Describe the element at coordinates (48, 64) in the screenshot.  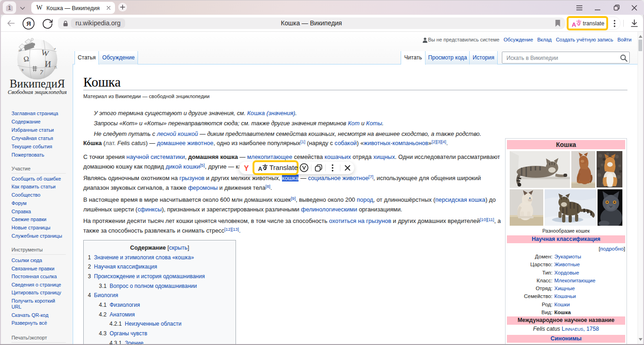
I see `svg-text: И` at that location.